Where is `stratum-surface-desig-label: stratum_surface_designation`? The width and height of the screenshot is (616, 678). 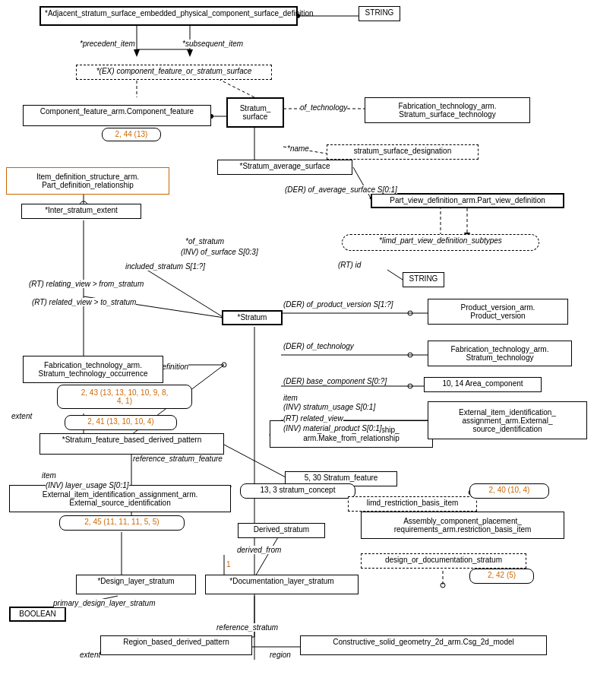
stratum-surface-desig-label: stratum_surface_designation is located at coordinates (403, 150).